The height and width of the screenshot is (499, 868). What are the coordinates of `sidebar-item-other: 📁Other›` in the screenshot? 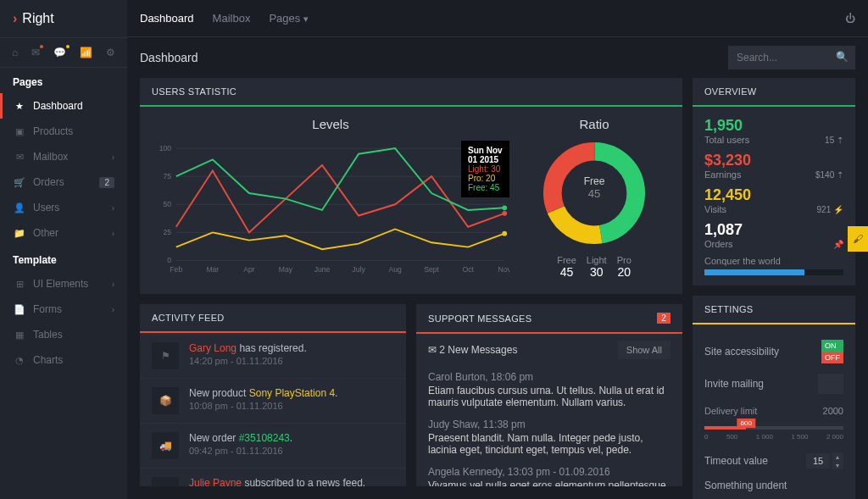 It's located at (64, 233).